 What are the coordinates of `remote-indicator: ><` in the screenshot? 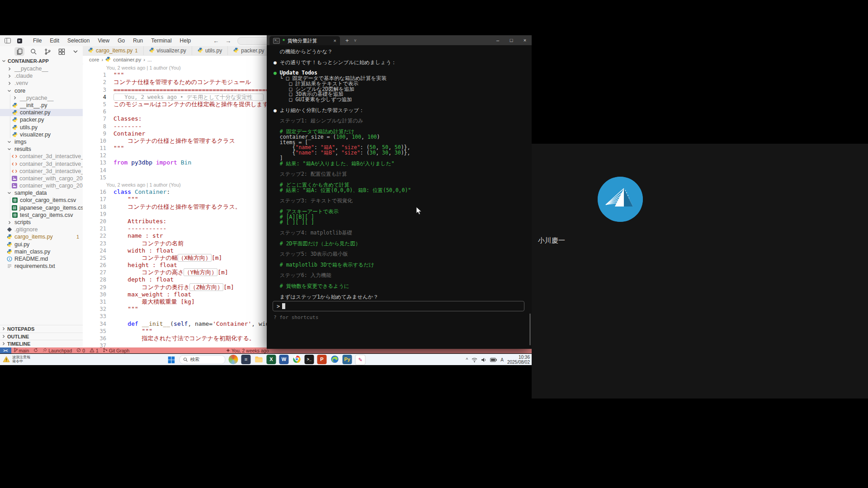 It's located at (5, 351).